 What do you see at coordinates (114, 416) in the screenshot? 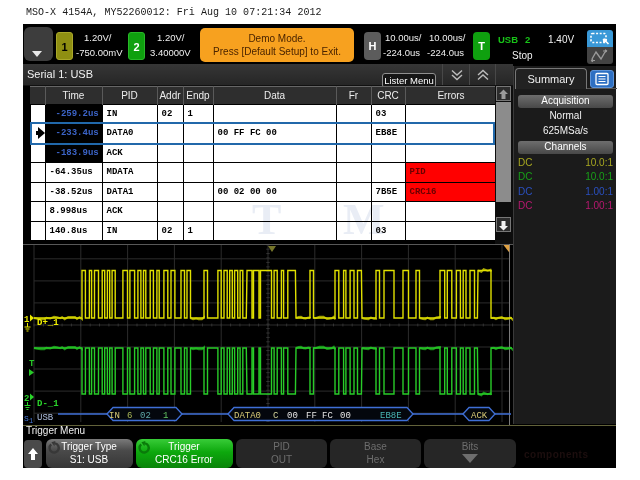
I see `svg-text: IN` at bounding box center [114, 416].